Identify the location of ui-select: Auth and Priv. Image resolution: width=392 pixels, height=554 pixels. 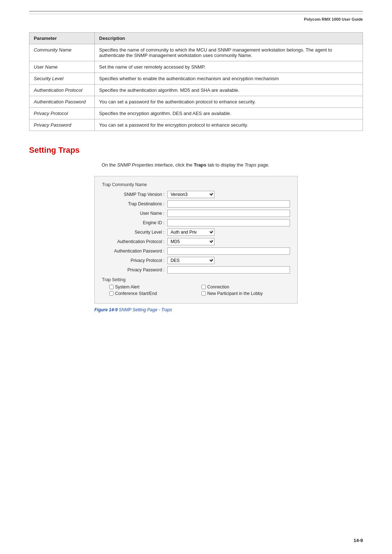
(191, 232).